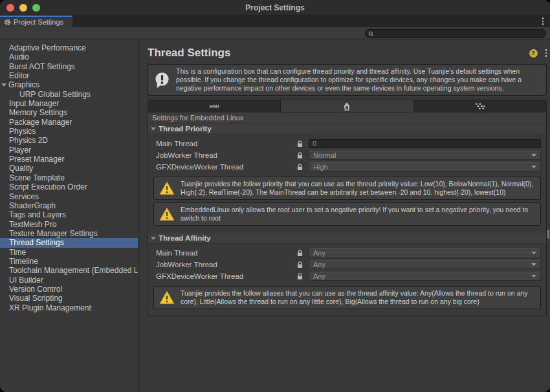  What do you see at coordinates (48, 187) in the screenshot?
I see `sidebar-item-label: Script Execution Order` at bounding box center [48, 187].